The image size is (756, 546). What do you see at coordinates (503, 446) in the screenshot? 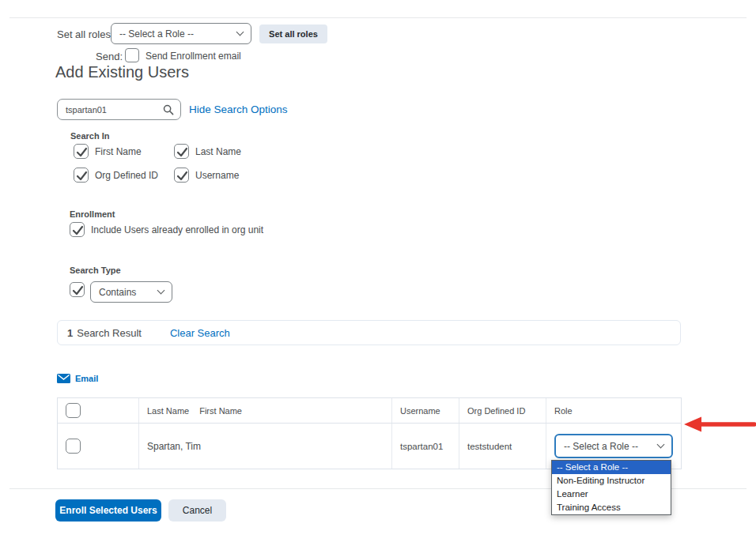
I see `row-org-id-cell: teststudent` at bounding box center [503, 446].